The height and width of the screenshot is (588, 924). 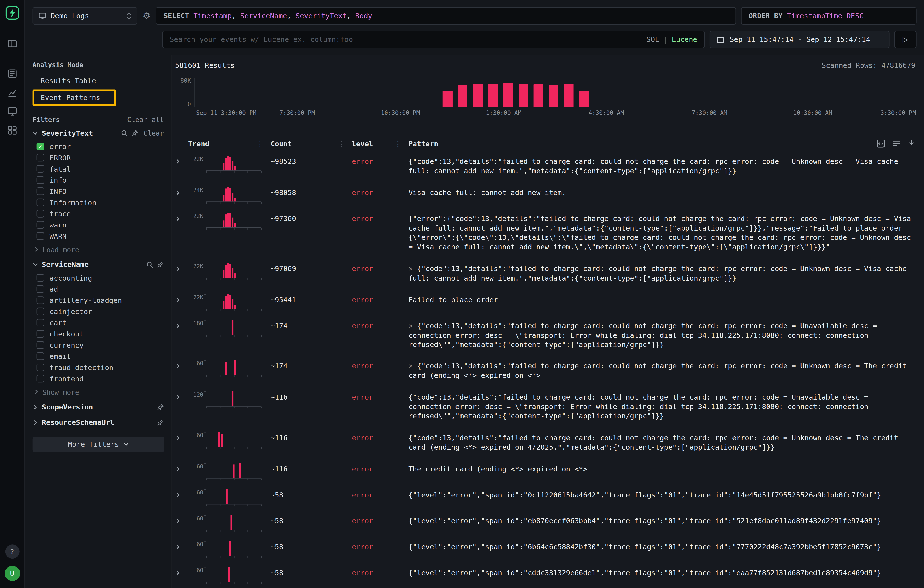 What do you see at coordinates (101, 379) in the screenshot?
I see `filter-option: frontend` at bounding box center [101, 379].